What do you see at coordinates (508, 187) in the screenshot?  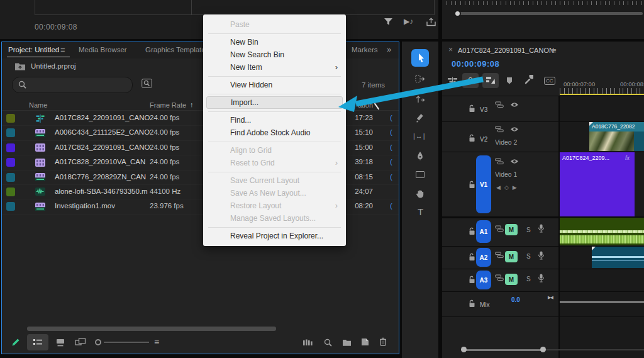 I see `keyframe-nav-icons: ◀◇▶` at bounding box center [508, 187].